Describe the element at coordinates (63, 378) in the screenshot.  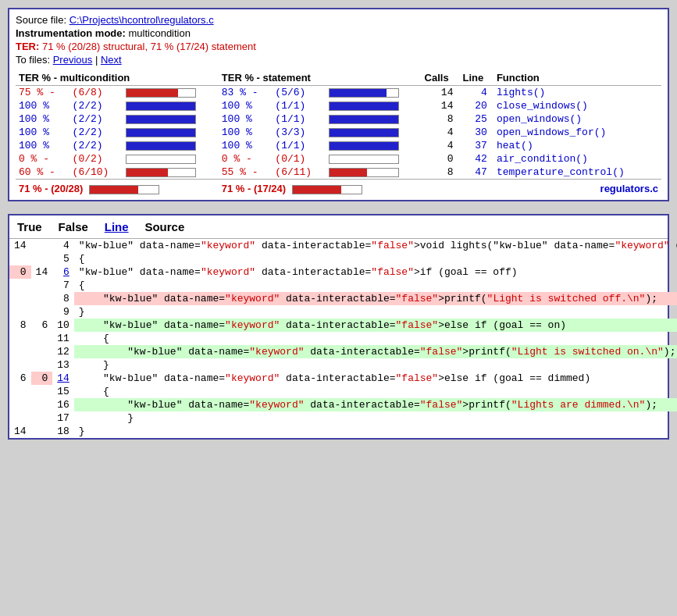
I see `line-number-link: 14` at that location.